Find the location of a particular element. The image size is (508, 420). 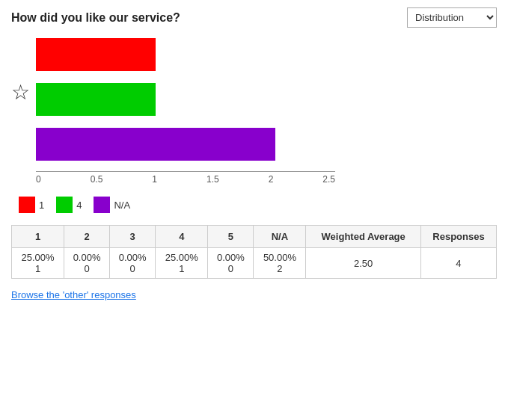

bar-purple is located at coordinates (156, 144).